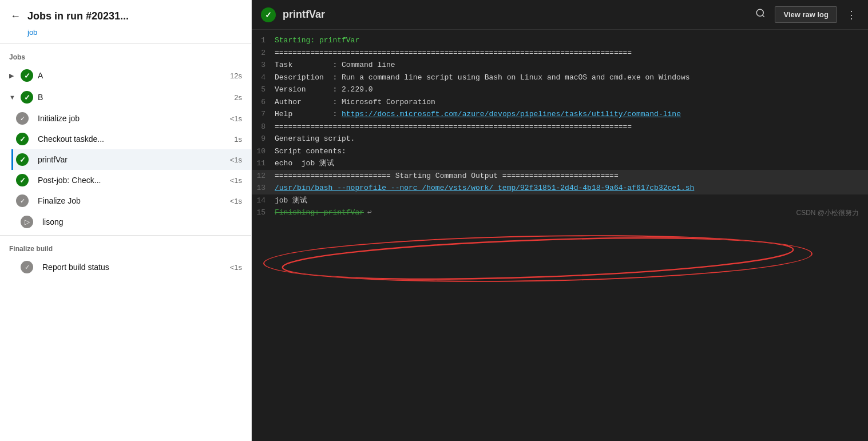  What do you see at coordinates (482, 78) in the screenshot?
I see `line-text-4: Description : Run a command line script …` at bounding box center [482, 78].